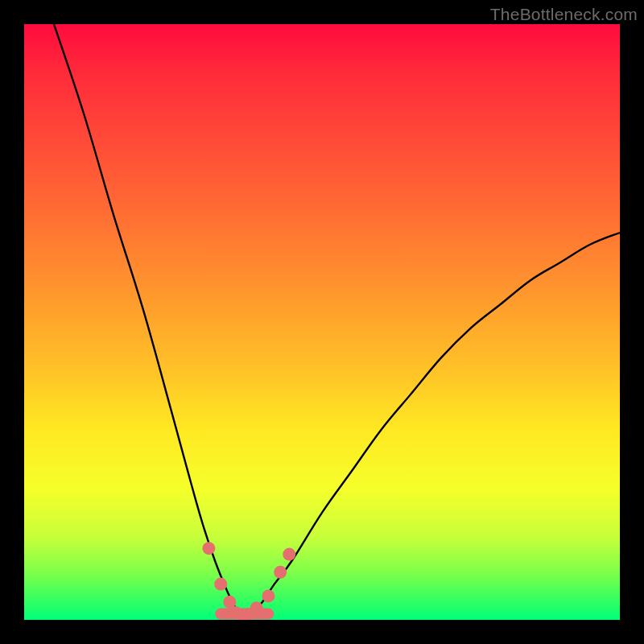 This screenshot has height=644, width=644. I want to click on watermark-text: TheBottleneck.com, so click(564, 14).